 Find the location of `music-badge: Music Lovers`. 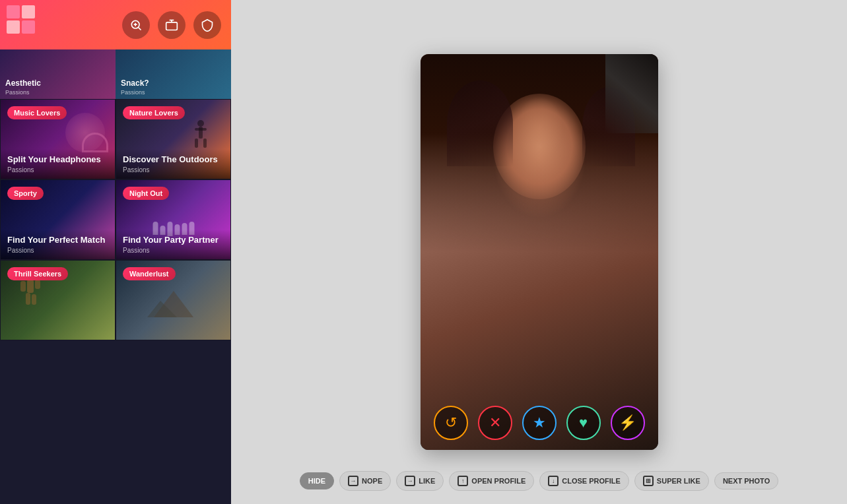

music-badge: Music Lovers is located at coordinates (37, 113).